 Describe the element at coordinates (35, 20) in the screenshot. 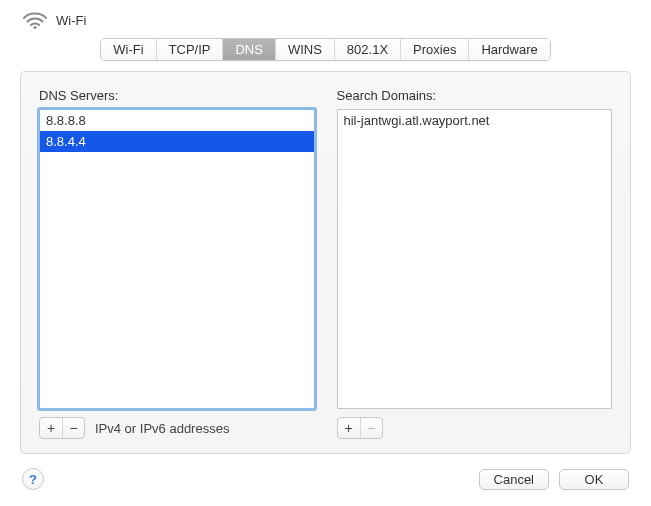

I see `wifi-icon` at that location.